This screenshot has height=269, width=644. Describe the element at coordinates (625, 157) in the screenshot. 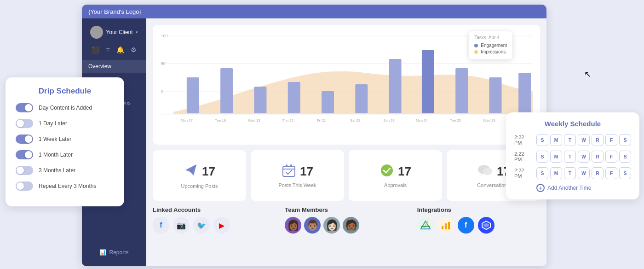

I see `day-S4: S` at that location.